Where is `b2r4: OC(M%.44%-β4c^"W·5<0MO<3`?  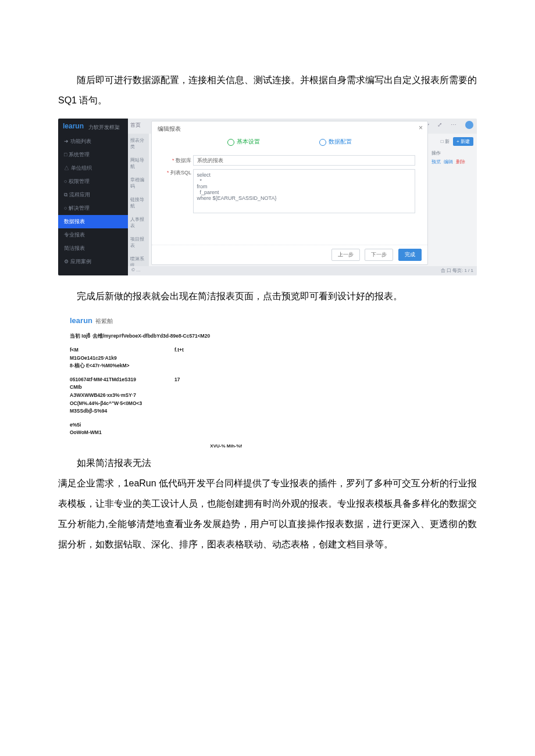
b2r4: OC(M%.44%-β4c^"W·5<0MO<3 is located at coordinates (157, 404).